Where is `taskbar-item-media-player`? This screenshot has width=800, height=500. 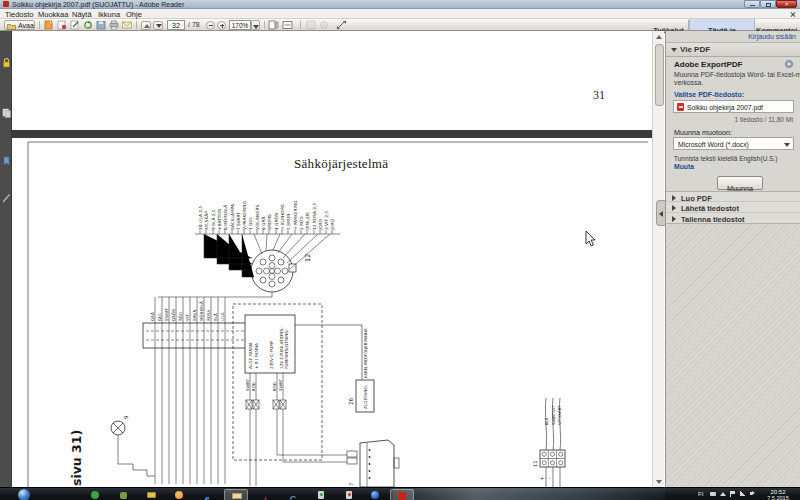 taskbar-item-media-player is located at coordinates (179, 495).